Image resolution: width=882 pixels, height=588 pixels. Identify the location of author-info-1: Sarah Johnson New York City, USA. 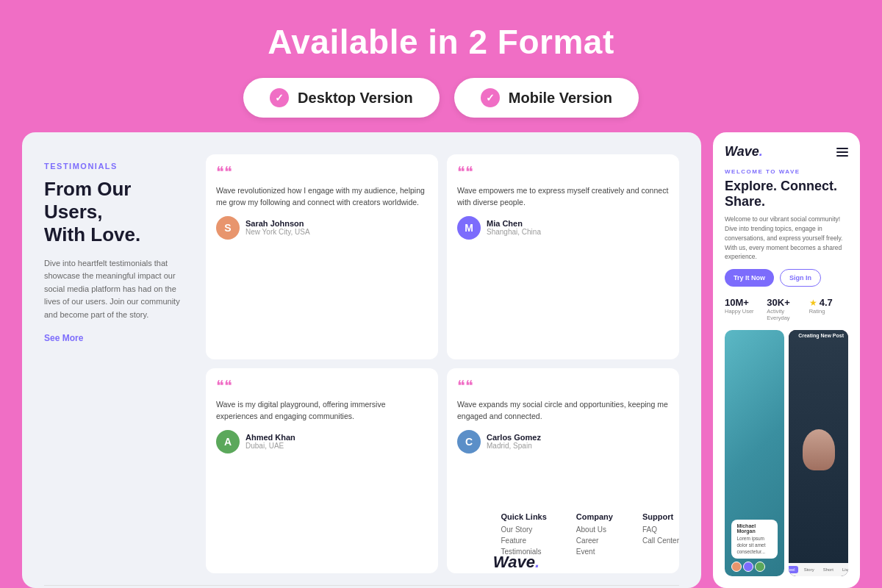
(278, 228).